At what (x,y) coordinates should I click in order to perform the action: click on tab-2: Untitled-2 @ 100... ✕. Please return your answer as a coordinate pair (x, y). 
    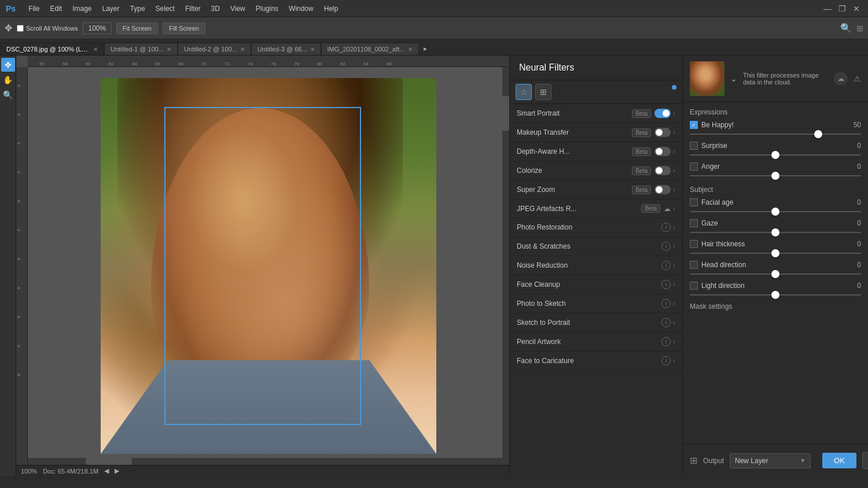
    Looking at the image, I should click on (214, 49).